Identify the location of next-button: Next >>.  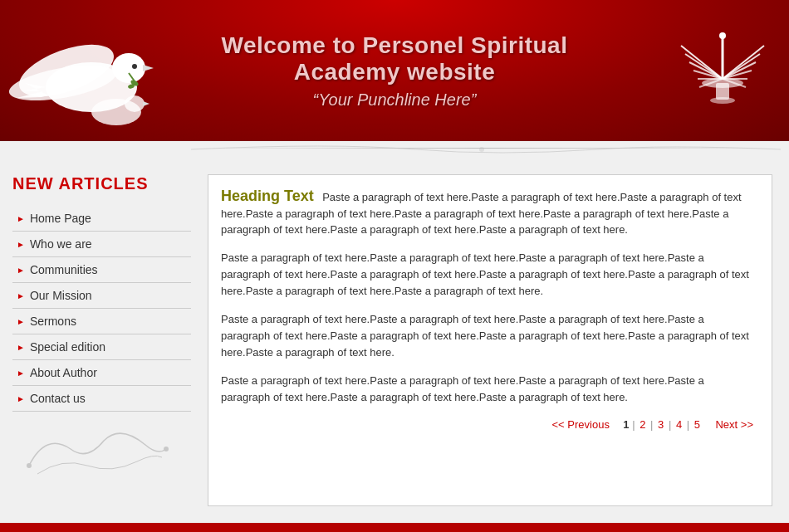
(734, 425).